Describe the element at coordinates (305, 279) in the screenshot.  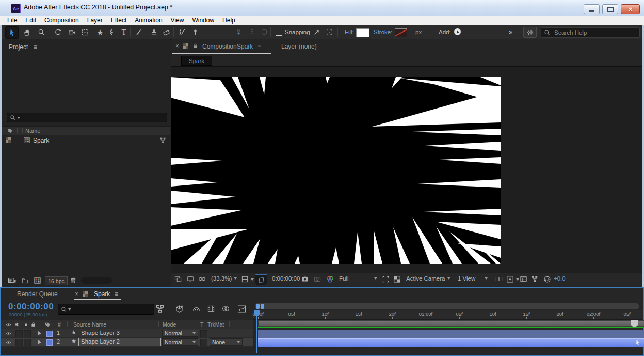
I see `take-snapshot-button` at that location.